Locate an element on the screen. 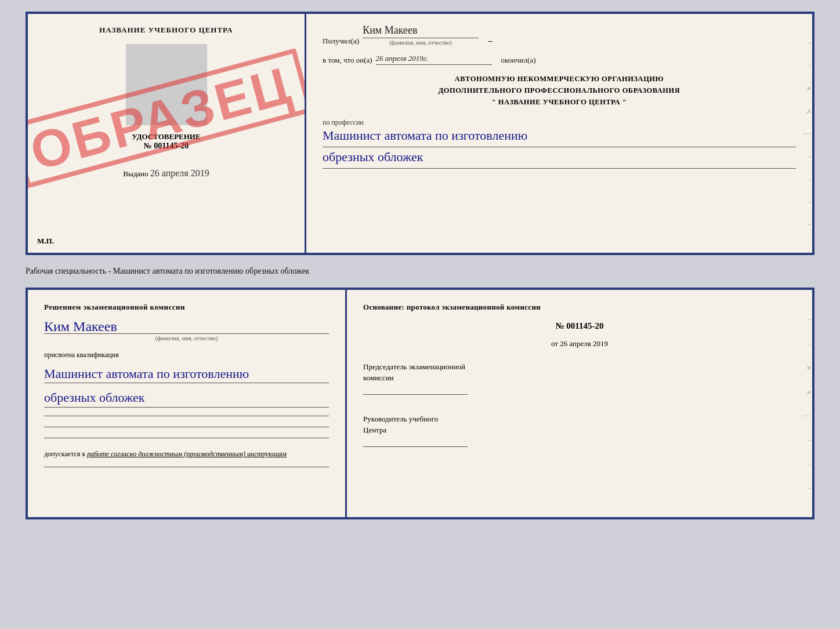 This screenshot has width=840, height=629. cert-issued: Выдано 26 апреля 2019 is located at coordinates (166, 173).